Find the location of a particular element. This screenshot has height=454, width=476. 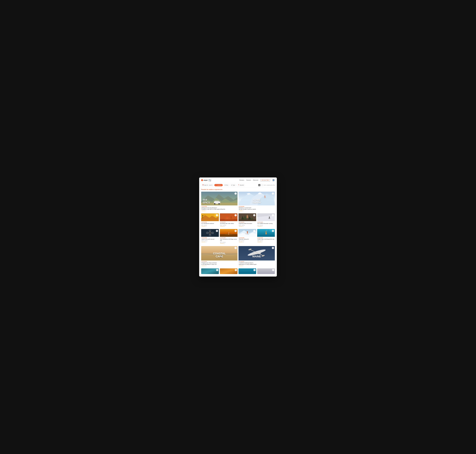

title-kayak: A weekend exploring Maine's waterways on… is located at coordinates (257, 264).